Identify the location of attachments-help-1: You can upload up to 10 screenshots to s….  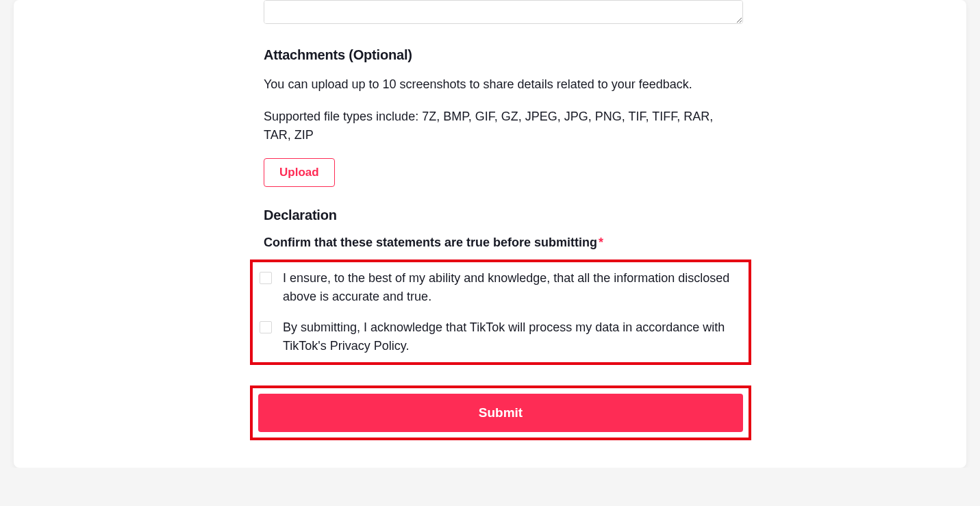
(503, 85).